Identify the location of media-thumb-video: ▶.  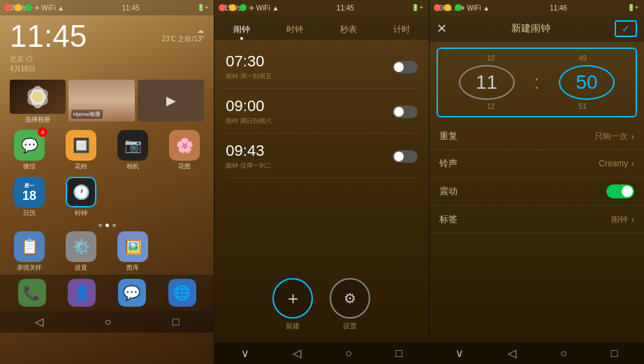
(170, 101).